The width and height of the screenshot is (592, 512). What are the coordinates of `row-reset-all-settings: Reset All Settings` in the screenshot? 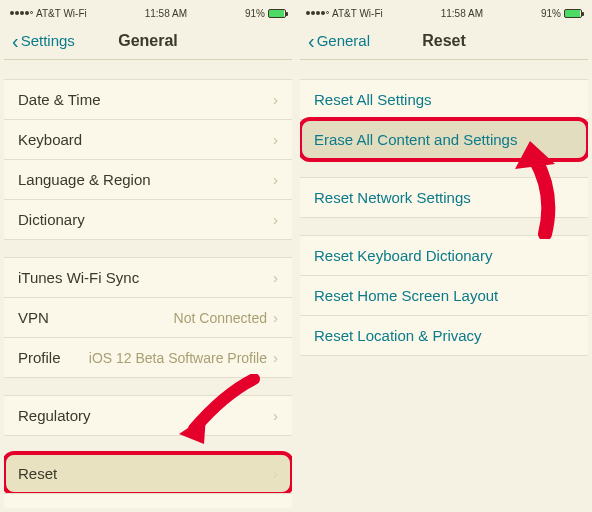 It's located at (444, 100).